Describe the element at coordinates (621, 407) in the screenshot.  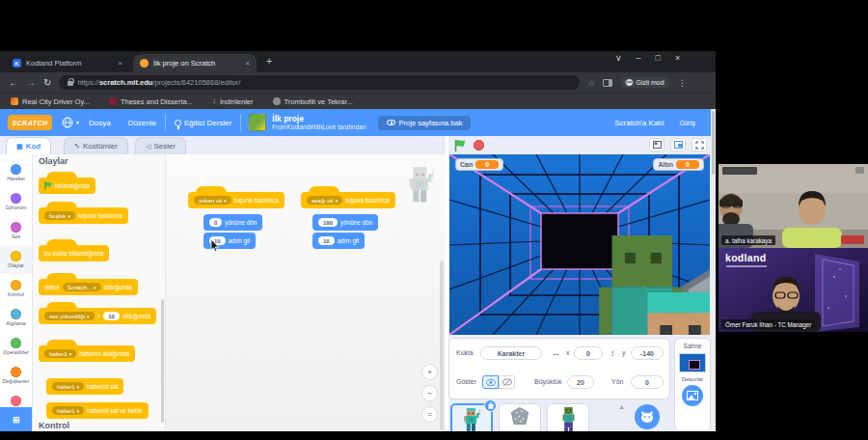
I see `sprite-list-scroll-arrow: ▲` at that location.